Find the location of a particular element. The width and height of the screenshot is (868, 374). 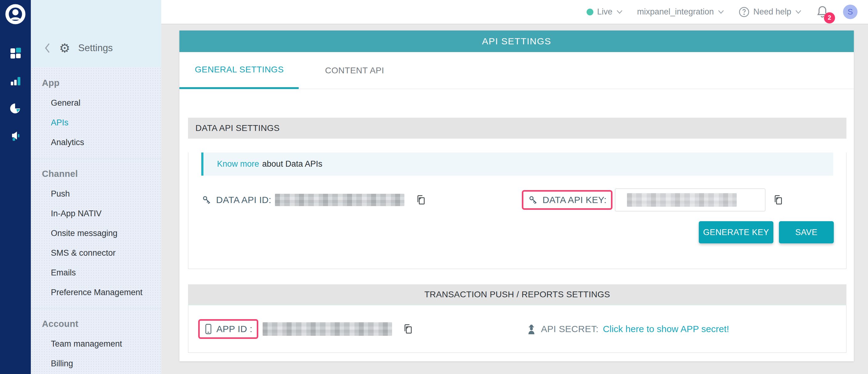

sidebar-item-preference-management: Preference Management is located at coordinates (96, 292).